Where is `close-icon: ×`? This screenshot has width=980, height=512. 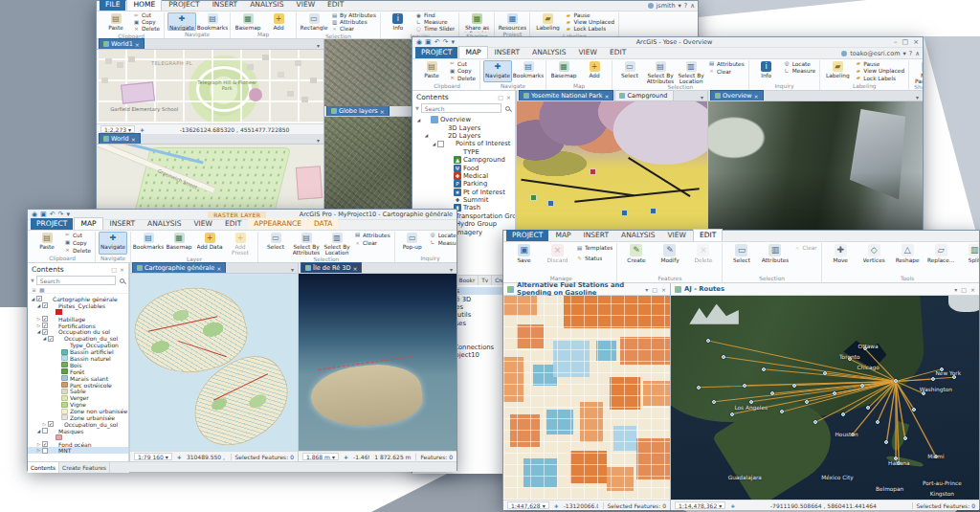
close-icon: × is located at coordinates (122, 270).